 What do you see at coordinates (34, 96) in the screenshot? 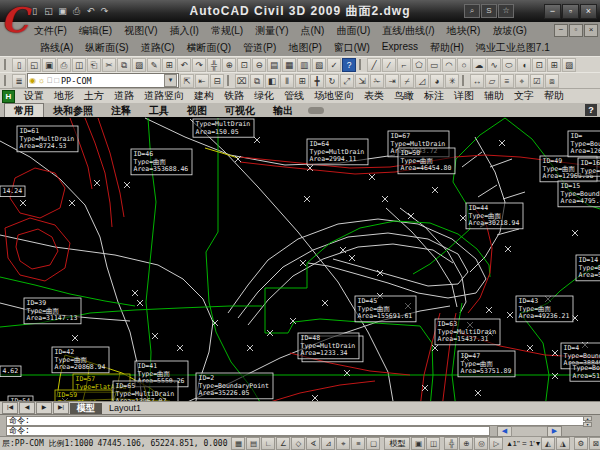
I see `civil-tab-0: 设置` at bounding box center [34, 96].